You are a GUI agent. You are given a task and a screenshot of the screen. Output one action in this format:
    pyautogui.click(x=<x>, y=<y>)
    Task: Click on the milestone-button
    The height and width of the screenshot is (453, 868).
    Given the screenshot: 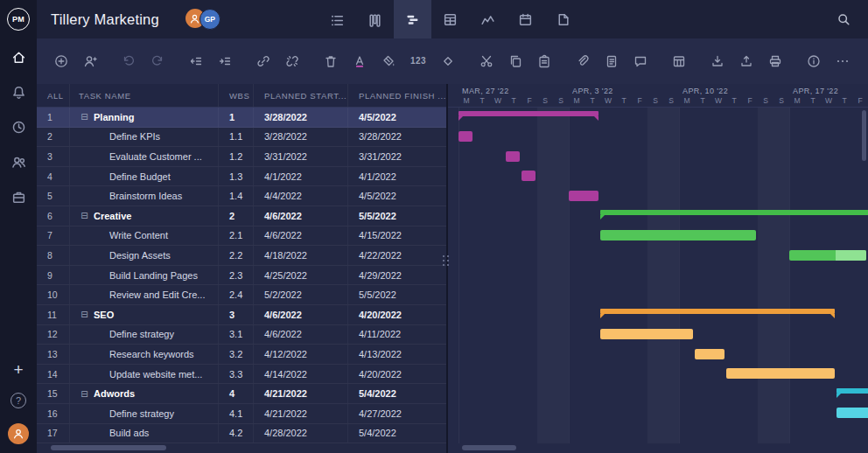 What is the action you would take?
    pyautogui.click(x=448, y=61)
    